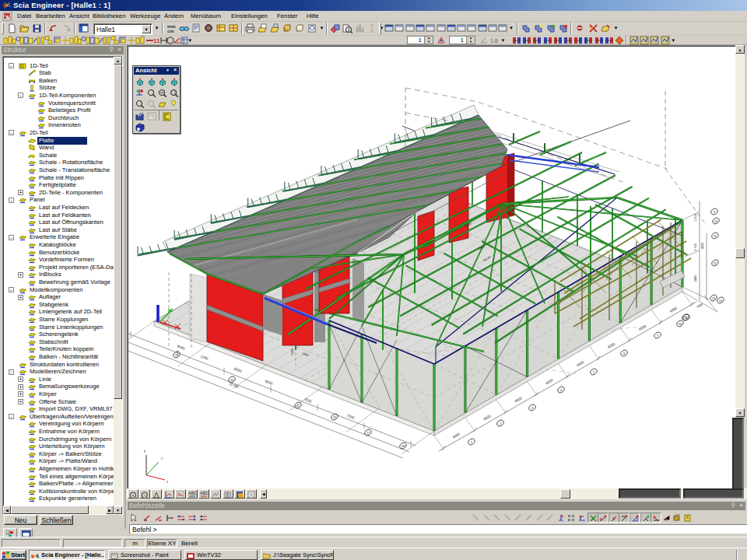 The height and width of the screenshot is (560, 747). What do you see at coordinates (181, 347) in the screenshot?
I see `svg-text: 5040` at bounding box center [181, 347].